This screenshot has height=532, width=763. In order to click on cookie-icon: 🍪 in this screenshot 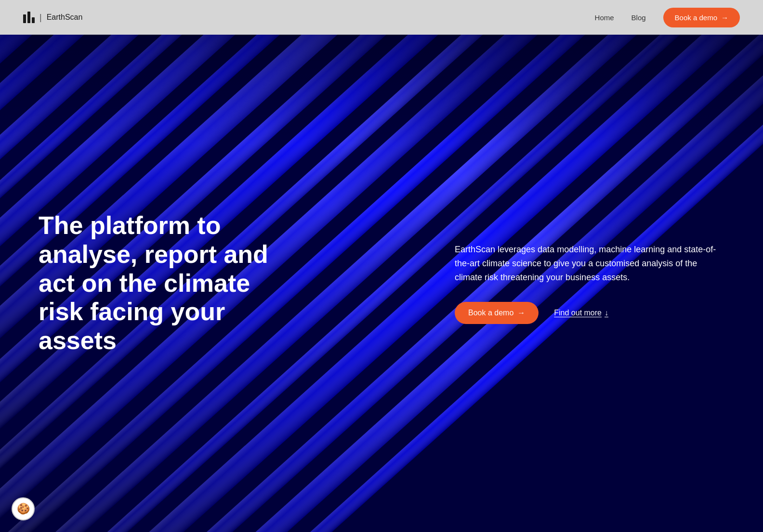, I will do `click(23, 509)`.